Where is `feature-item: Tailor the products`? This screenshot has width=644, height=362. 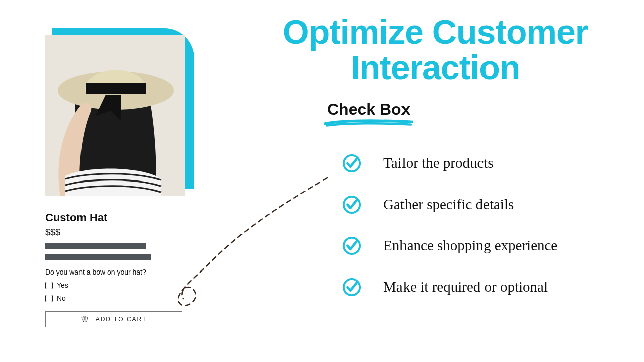
feature-item: Tailor the products is located at coordinates (488, 163).